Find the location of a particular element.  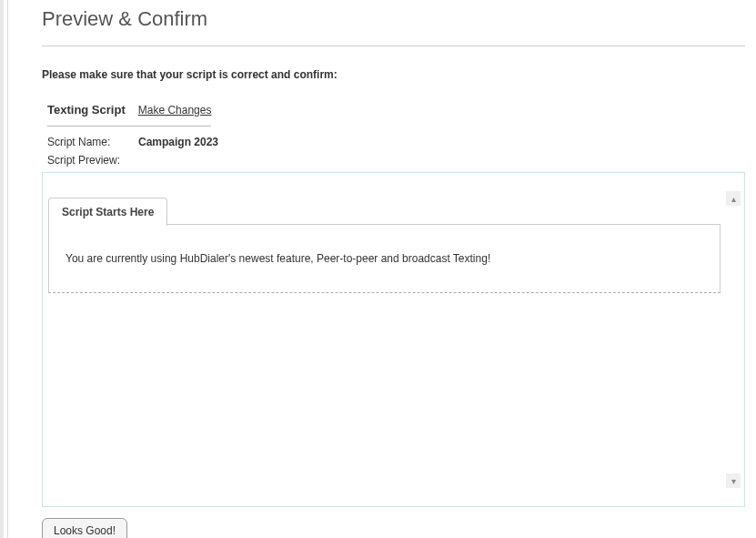

page-title: Preview & Confirm is located at coordinates (393, 19).